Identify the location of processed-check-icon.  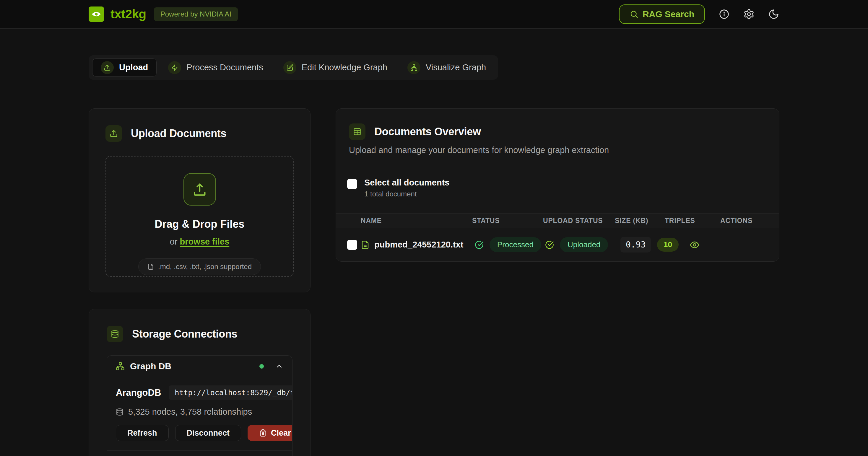
(479, 245).